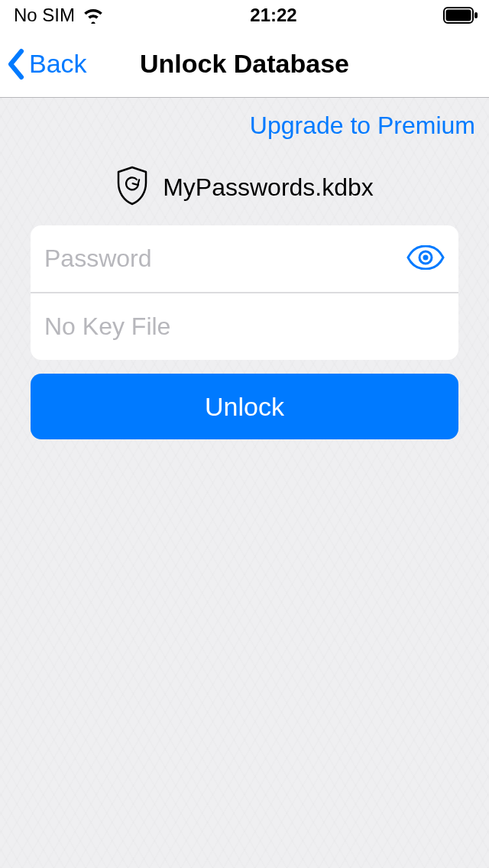  Describe the element at coordinates (47, 64) in the screenshot. I see `back-button: Back` at that location.